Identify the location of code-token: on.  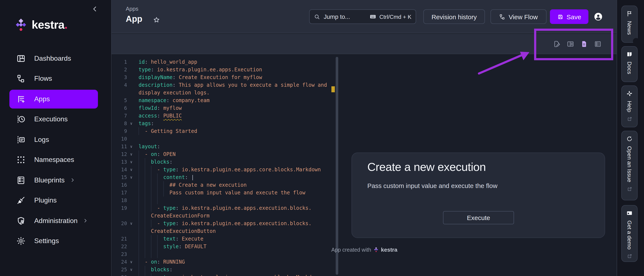
(154, 154).